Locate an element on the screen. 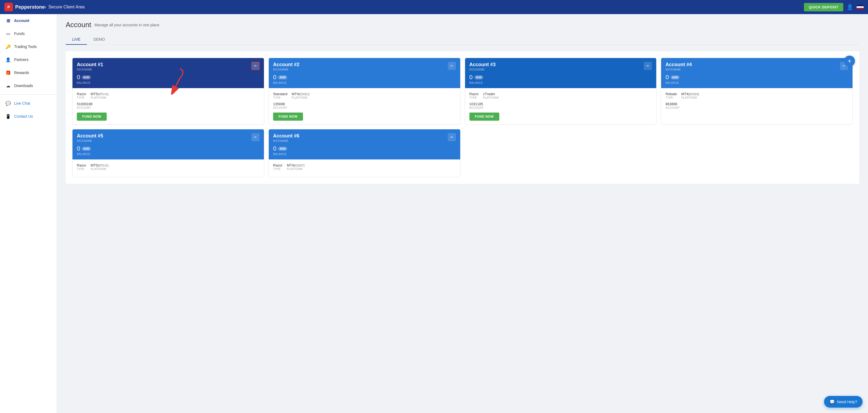 The height and width of the screenshot is (413, 868). fund-now-button-acc3: FUND NOW is located at coordinates (485, 116).